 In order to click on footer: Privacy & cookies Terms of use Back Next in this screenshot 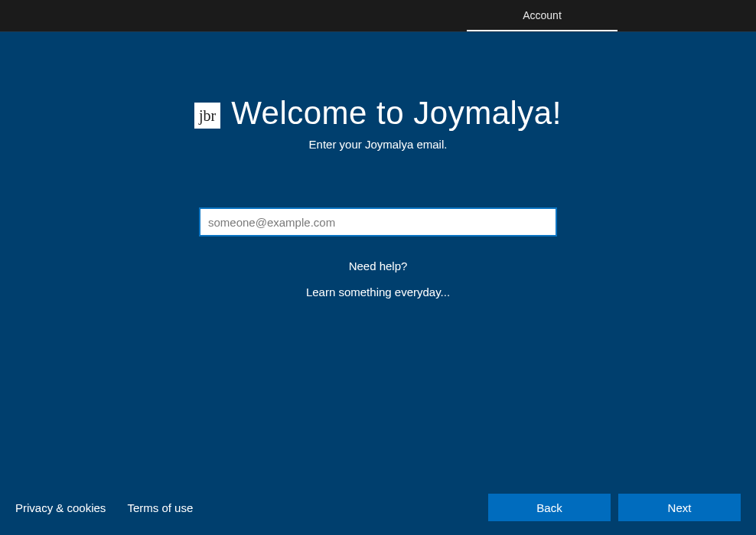, I will do `click(378, 507)`.